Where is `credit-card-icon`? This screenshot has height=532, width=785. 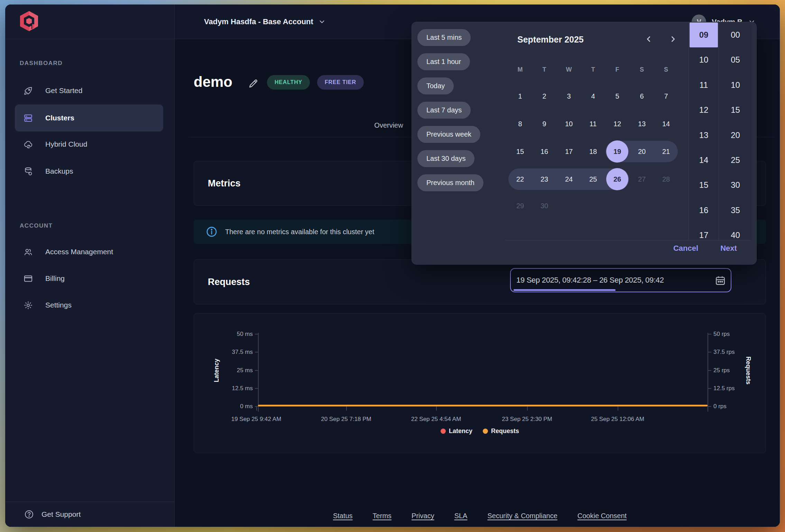 credit-card-icon is located at coordinates (28, 279).